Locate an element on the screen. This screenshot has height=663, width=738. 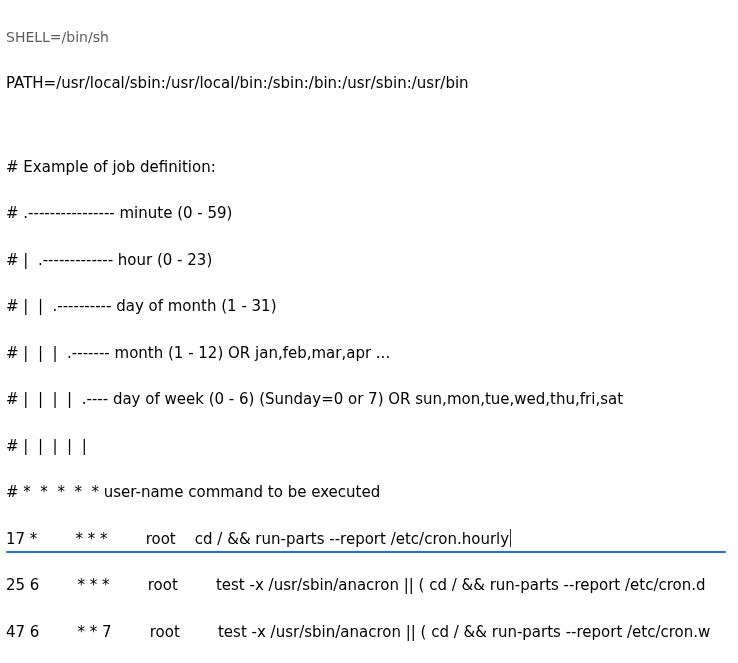
example-heading: # Example of job definition: is located at coordinates (369, 168).